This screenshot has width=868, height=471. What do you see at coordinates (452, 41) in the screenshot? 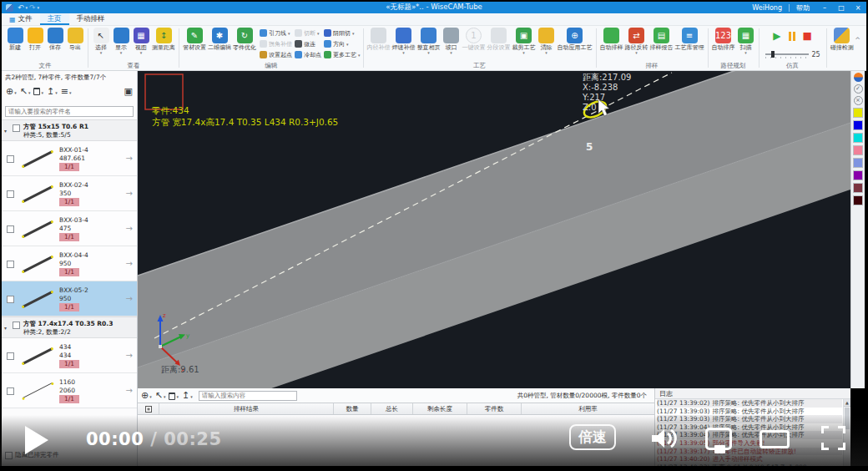
I see `ribbon-button: 坡口 ▾` at bounding box center [452, 41].